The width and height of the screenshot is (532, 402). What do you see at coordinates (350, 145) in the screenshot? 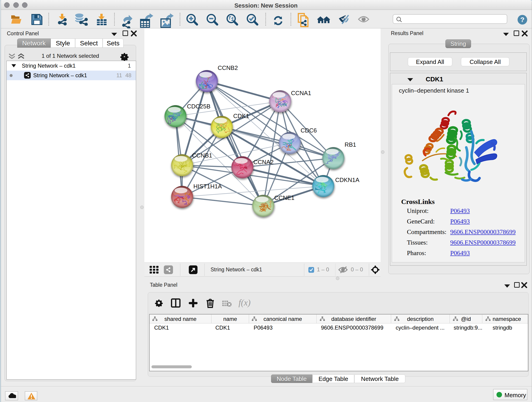
I see `svg-text: RB1` at bounding box center [350, 145].